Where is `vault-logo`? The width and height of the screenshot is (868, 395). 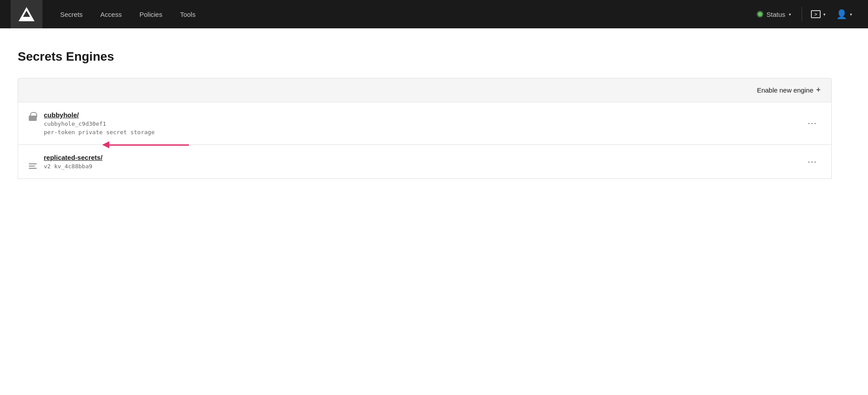 vault-logo is located at coordinates (27, 14).